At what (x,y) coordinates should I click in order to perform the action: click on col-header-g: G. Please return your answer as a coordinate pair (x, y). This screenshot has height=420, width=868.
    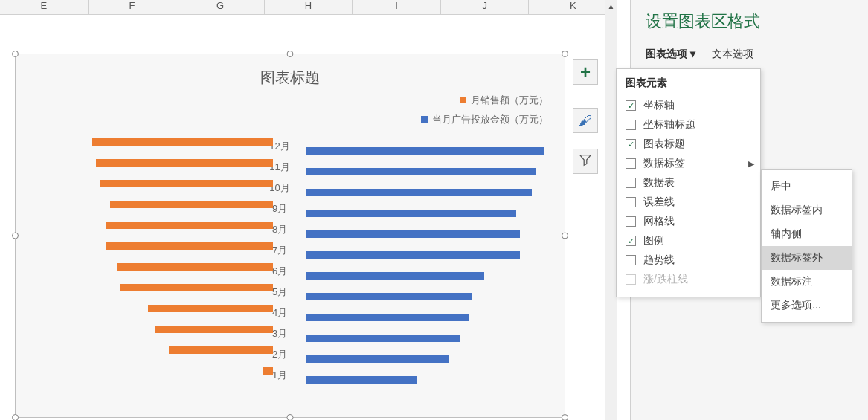
    Looking at the image, I should click on (220, 7).